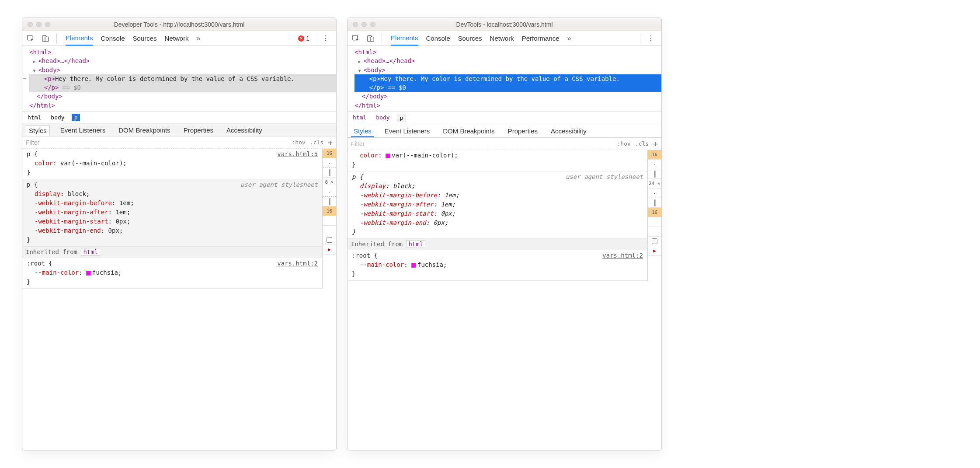 The height and width of the screenshot is (468, 980). I want to click on devtools-toolbar: Elements Console Sources Network Perform…, so click(504, 38).